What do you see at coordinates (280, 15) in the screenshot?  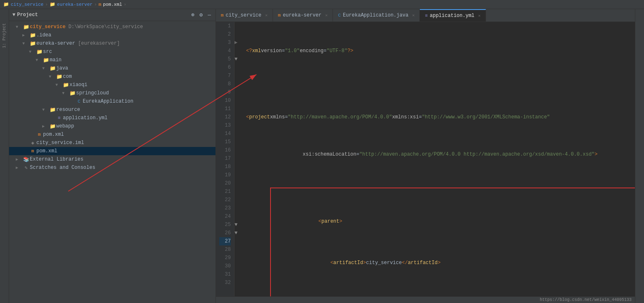 I see `xml-tab-icon: m` at bounding box center [280, 15].